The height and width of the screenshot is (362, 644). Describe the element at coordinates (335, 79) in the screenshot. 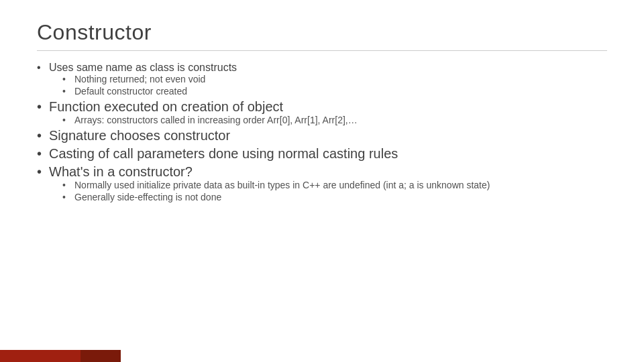

I see `sub-bullet-nothing-returned: Nothing returned; not even void` at that location.